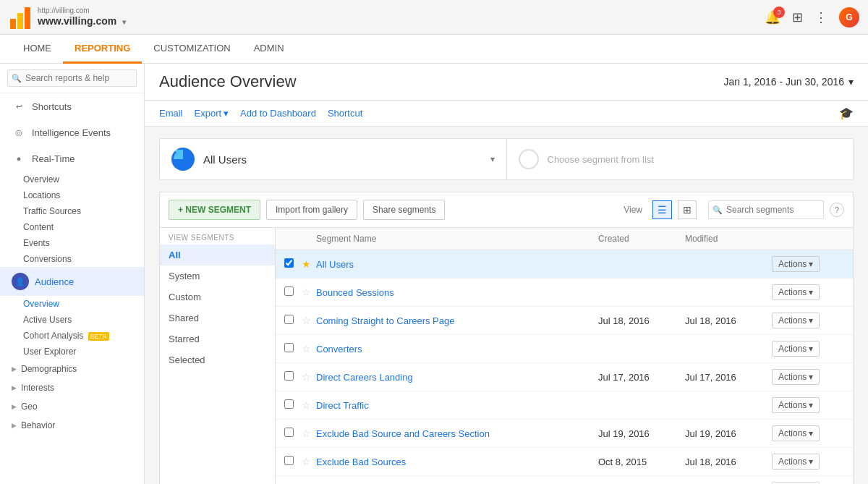 The height and width of the screenshot is (484, 868). What do you see at coordinates (72, 320) in the screenshot?
I see `sidebar-sub-active-users: Active Users` at bounding box center [72, 320].